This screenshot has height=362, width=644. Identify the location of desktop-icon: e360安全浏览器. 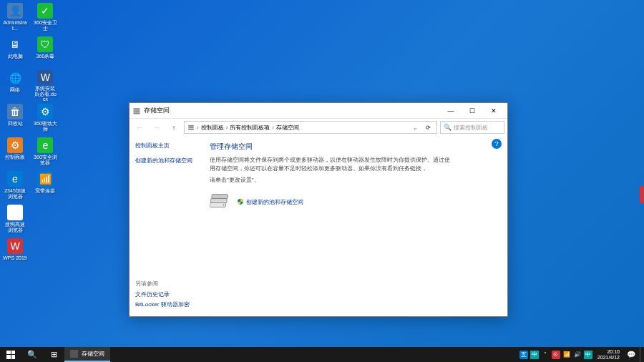
(45, 153).